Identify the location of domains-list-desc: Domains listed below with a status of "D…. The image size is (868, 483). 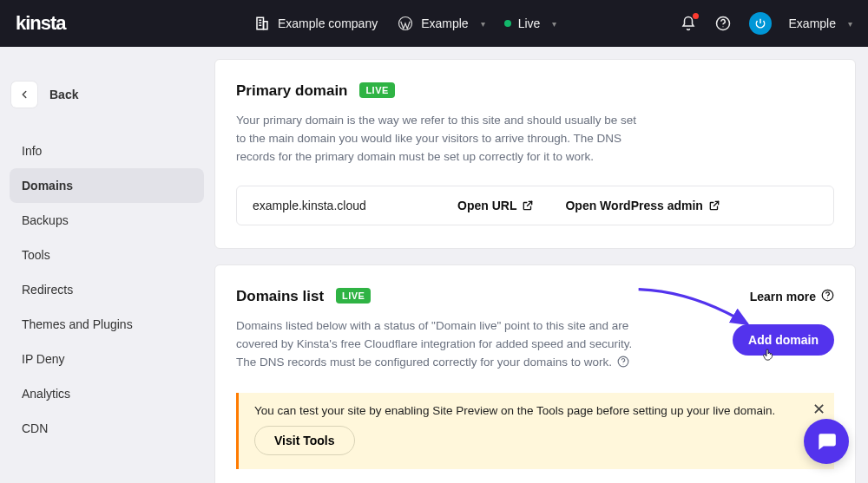
(436, 345).